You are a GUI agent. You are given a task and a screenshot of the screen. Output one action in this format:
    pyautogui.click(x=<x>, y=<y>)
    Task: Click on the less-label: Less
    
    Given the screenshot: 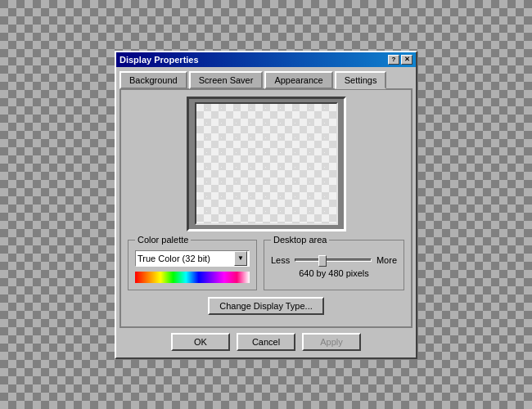 What is the action you would take?
    pyautogui.click(x=280, y=260)
    